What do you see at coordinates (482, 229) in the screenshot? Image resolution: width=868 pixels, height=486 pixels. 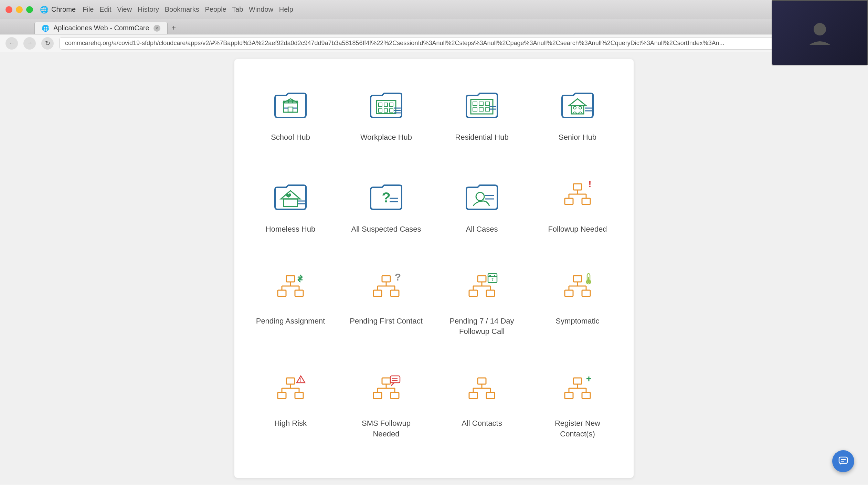 I see `all-cases-label: All Cases` at bounding box center [482, 229].